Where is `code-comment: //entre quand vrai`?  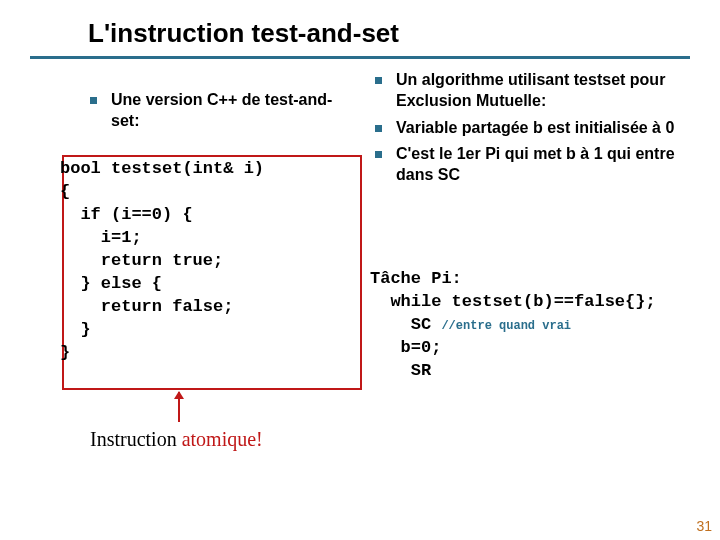 code-comment: //entre quand vrai is located at coordinates (506, 326).